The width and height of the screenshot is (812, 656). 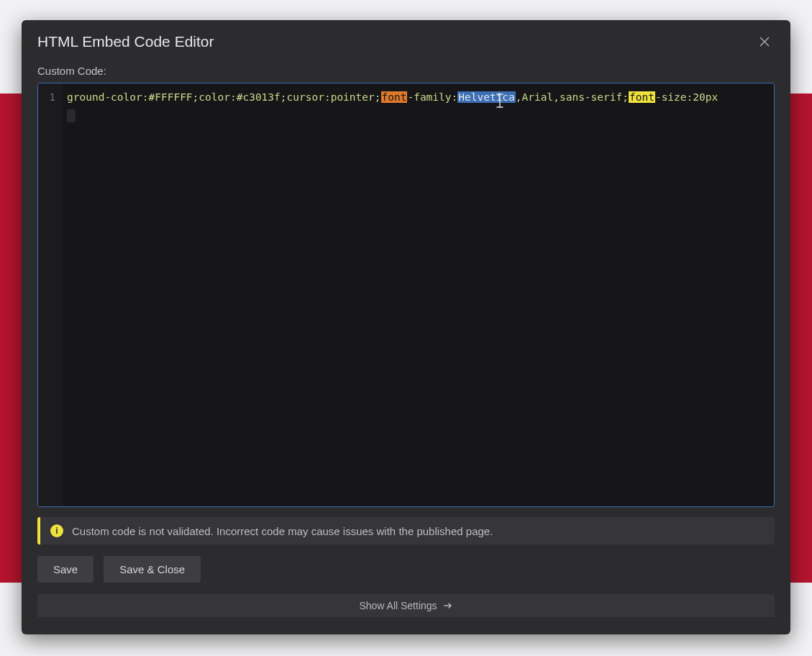 I want to click on code-seg: -size:20px, so click(x=686, y=97).